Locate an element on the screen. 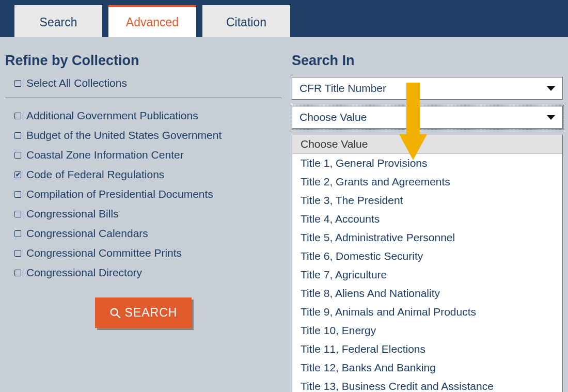 The width and height of the screenshot is (568, 392). collection-item-label: Congressional Directory is located at coordinates (84, 273).